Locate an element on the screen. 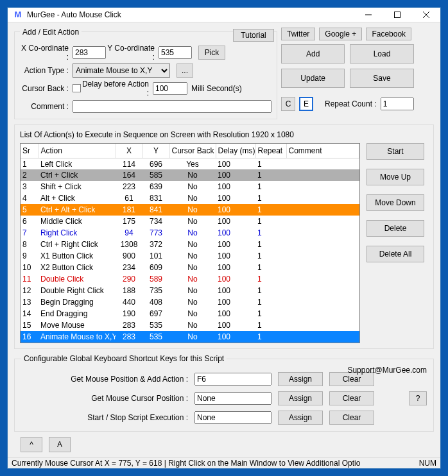 This screenshot has width=448, height=476. sh3-clear: Clear is located at coordinates (352, 418).